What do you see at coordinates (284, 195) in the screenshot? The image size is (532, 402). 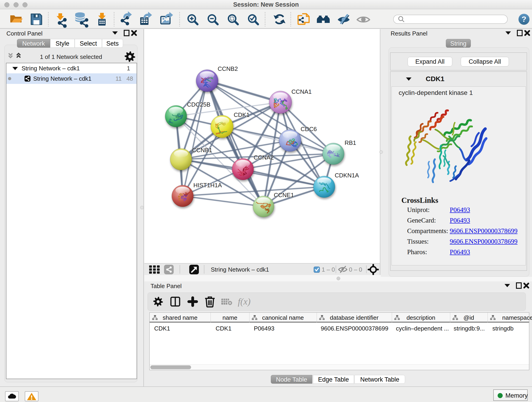 I see `svg-text: CCNE1` at bounding box center [284, 195].